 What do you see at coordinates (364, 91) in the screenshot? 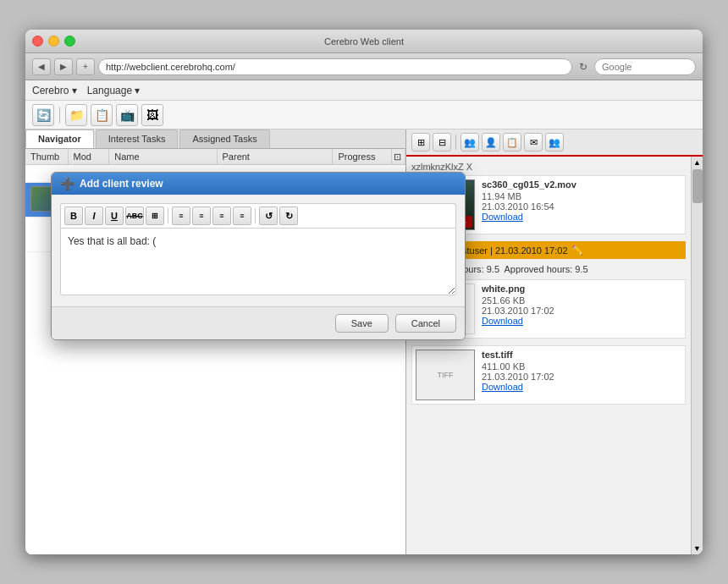
I see `menu-bar: Cerebro ▾ Language ▾` at bounding box center [364, 91].